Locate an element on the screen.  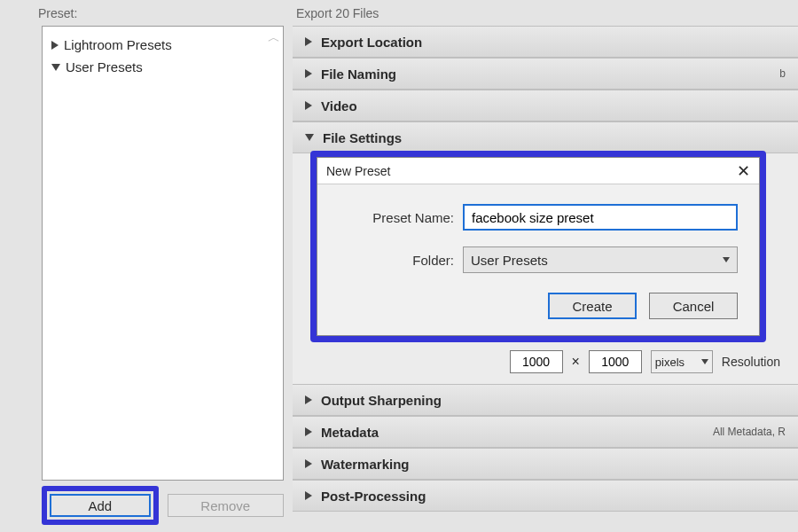
preset-item-label: User Presets is located at coordinates (105, 67).